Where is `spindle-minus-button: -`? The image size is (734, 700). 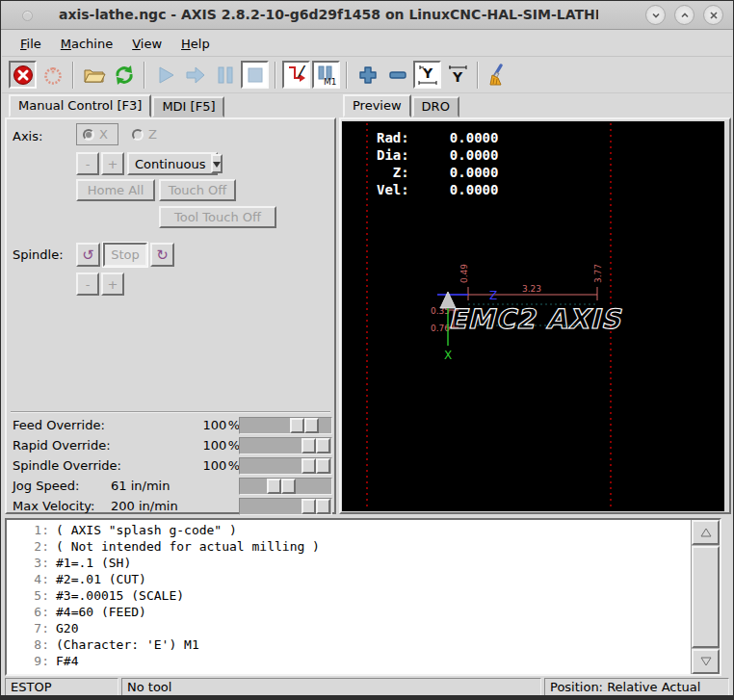
spindle-minus-button: - is located at coordinates (88, 284).